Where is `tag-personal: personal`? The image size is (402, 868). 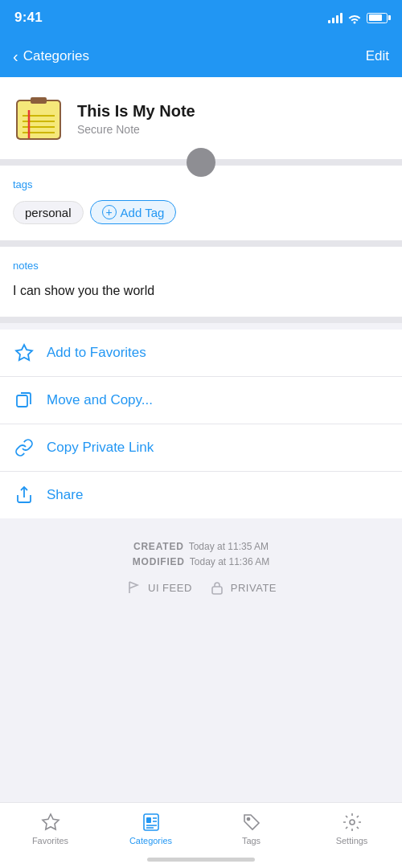
tag-personal: personal is located at coordinates (48, 212).